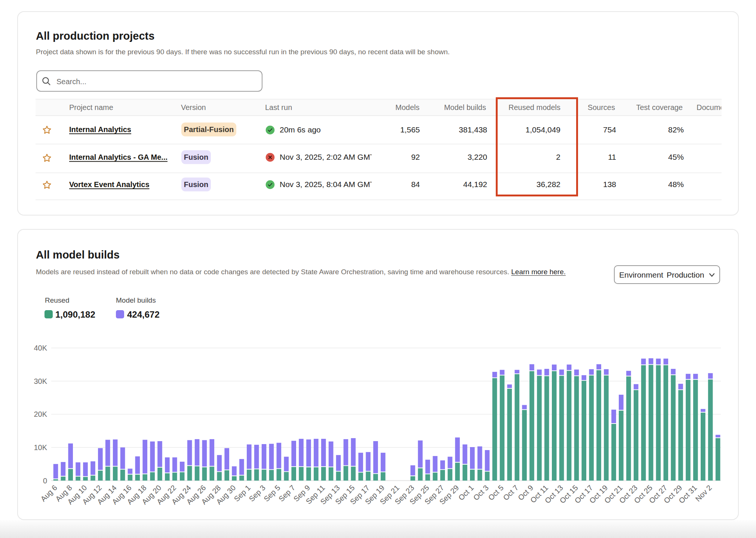  I want to click on svg-text: Sep 5, so click(272, 493).